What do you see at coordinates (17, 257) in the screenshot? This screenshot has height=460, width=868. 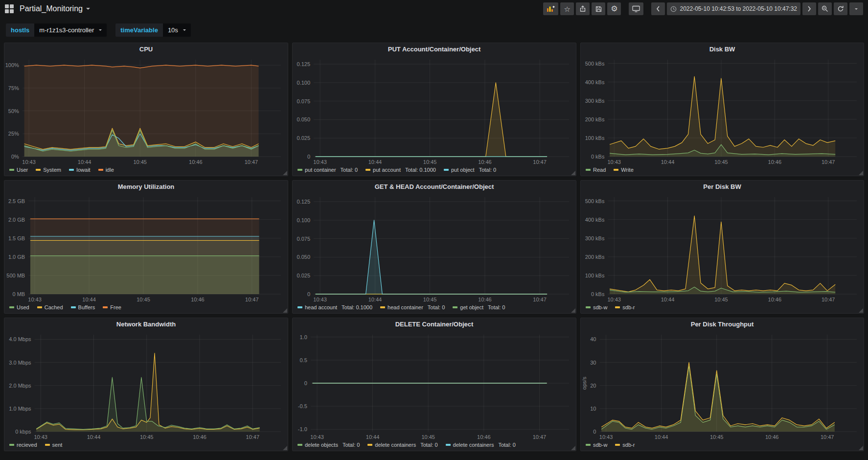 I see `svg-text: 1.0 GB` at bounding box center [17, 257].